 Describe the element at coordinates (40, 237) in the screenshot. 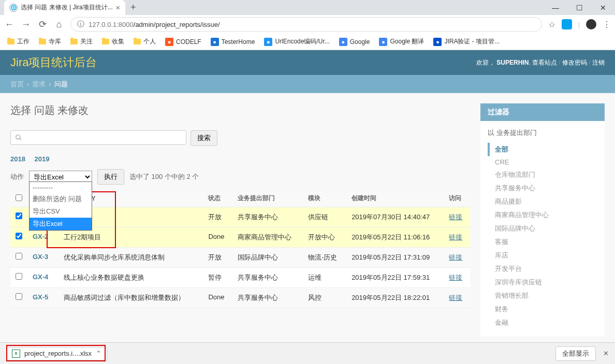

I see `issue-key-link: GX-2` at that location.